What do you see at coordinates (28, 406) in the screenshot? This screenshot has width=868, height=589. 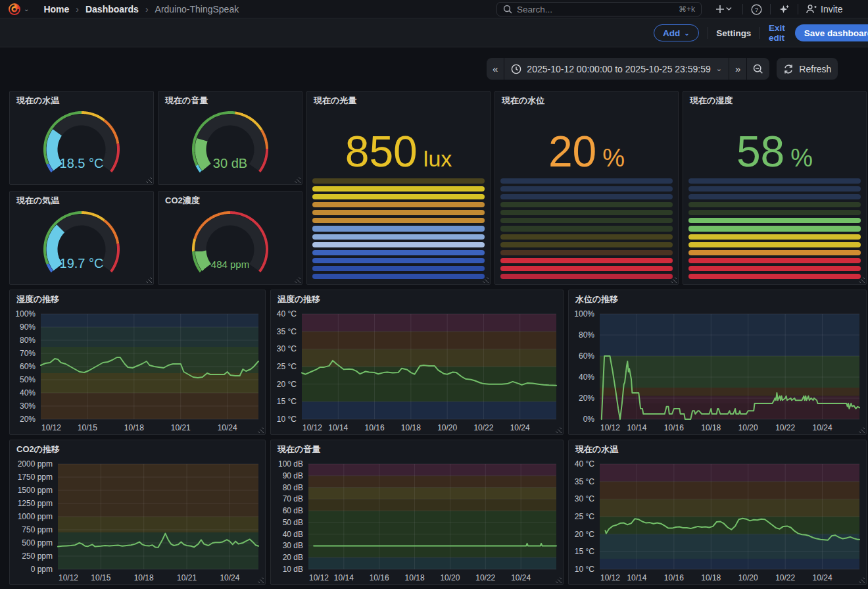 I see `svg-text: 30%` at bounding box center [28, 406].